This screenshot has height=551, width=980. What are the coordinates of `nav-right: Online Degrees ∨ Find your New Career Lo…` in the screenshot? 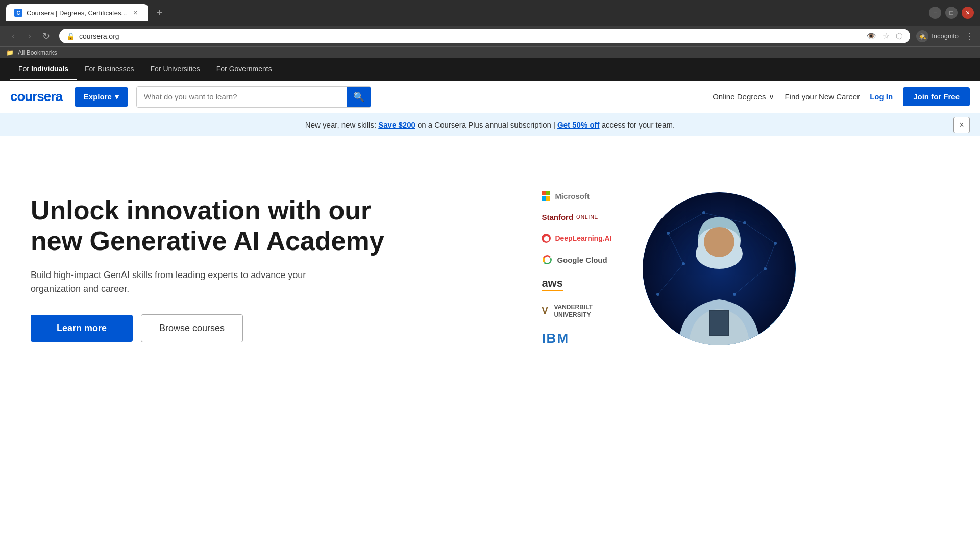 It's located at (841, 97).